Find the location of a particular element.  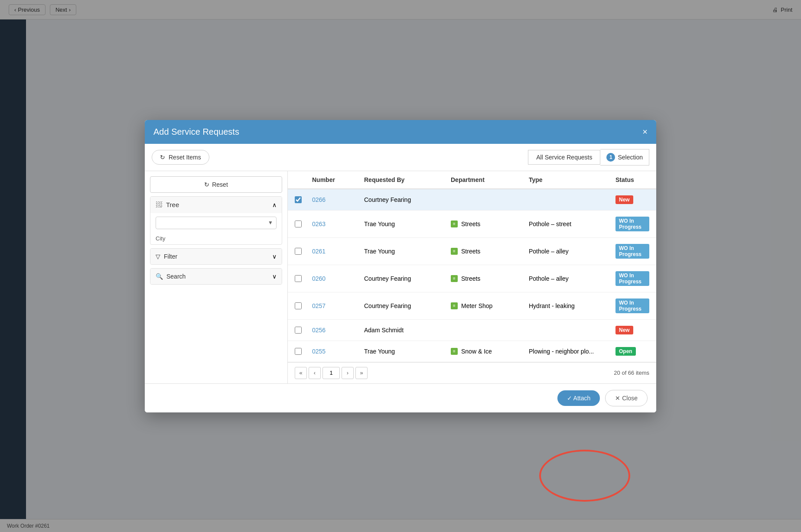

row-number: 0266 is located at coordinates (338, 200).